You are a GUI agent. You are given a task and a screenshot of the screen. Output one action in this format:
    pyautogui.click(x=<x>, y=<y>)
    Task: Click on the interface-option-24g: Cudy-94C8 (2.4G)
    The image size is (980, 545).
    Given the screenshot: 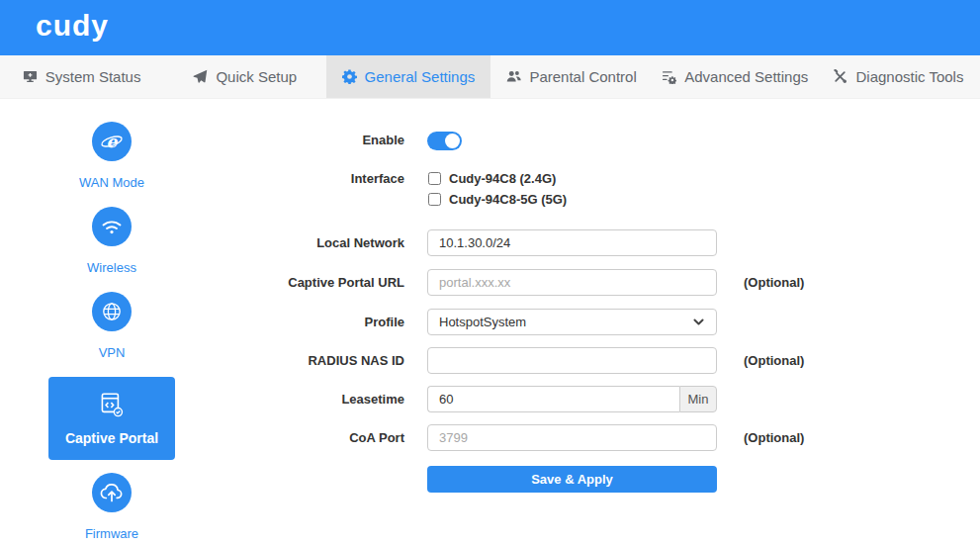 What is the action you would take?
    pyautogui.click(x=572, y=178)
    